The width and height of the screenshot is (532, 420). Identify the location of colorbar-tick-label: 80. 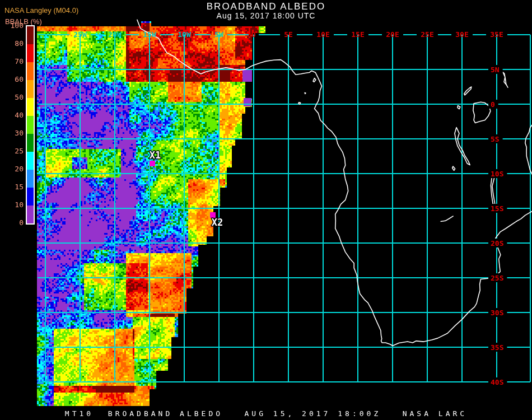
(13, 44).